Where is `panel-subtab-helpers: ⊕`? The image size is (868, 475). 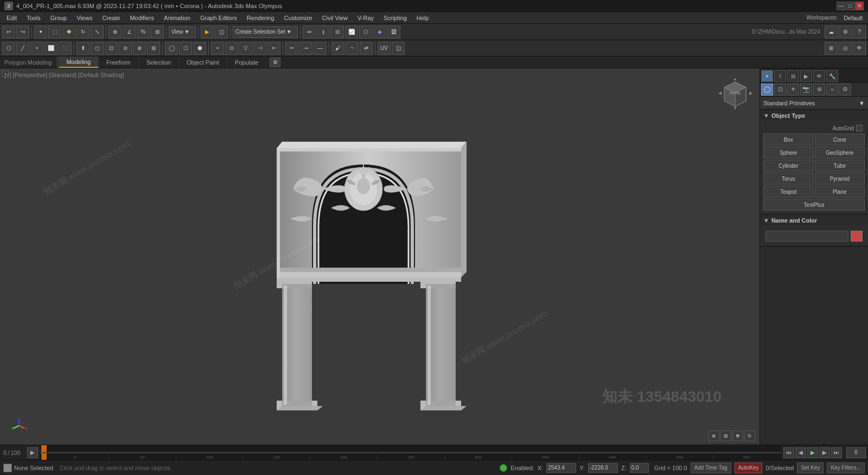
panel-subtab-helpers: ⊕ is located at coordinates (819, 90).